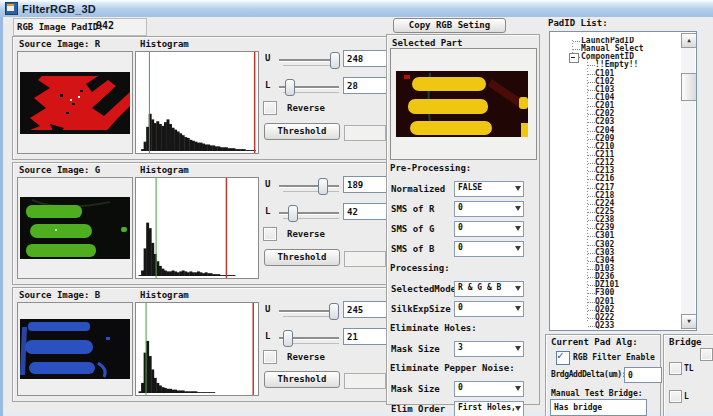  What do you see at coordinates (616, 155) in the screenshot?
I see `padid-tree-item: C211` at bounding box center [616, 155].